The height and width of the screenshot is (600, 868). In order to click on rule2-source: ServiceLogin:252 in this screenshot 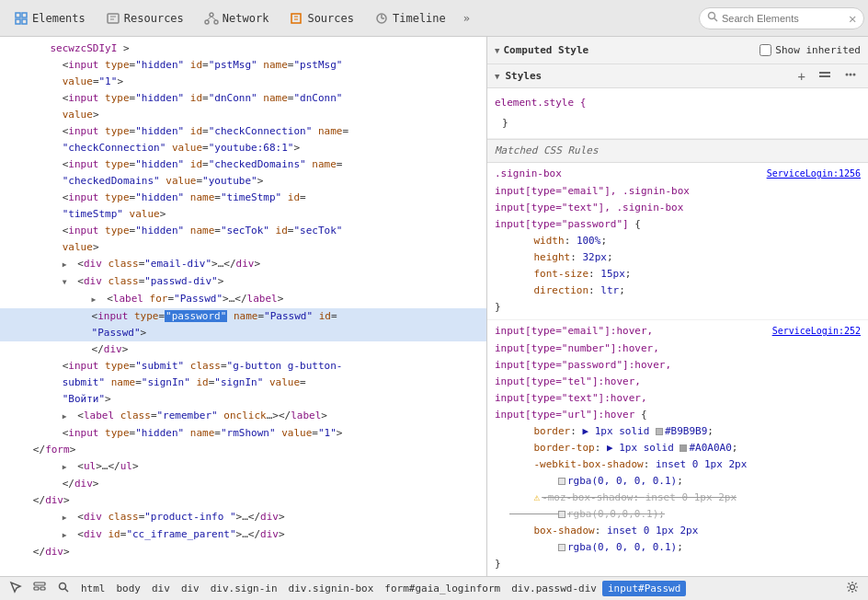, I will do `click(817, 331)`.